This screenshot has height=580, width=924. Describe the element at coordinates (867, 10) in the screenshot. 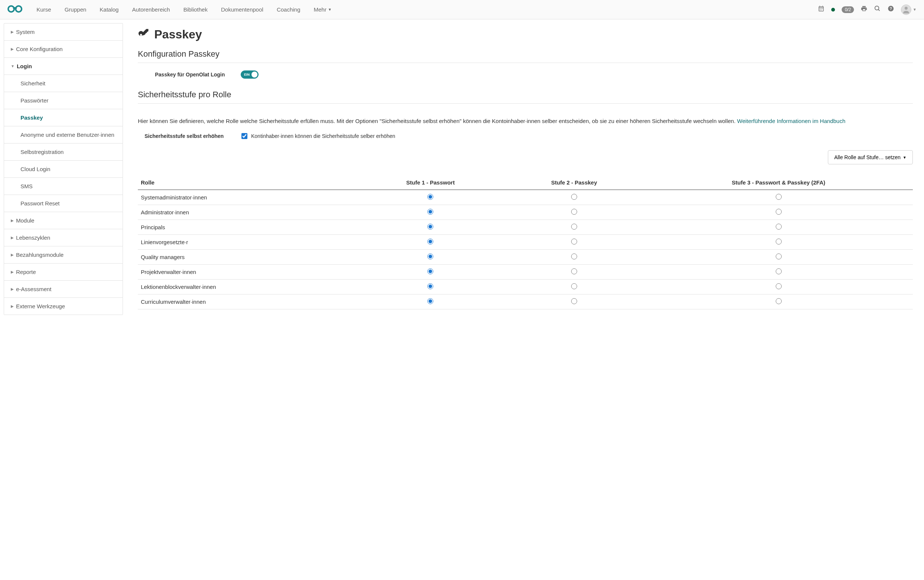

I see `nav-right: 0/2 ? ▼` at that location.